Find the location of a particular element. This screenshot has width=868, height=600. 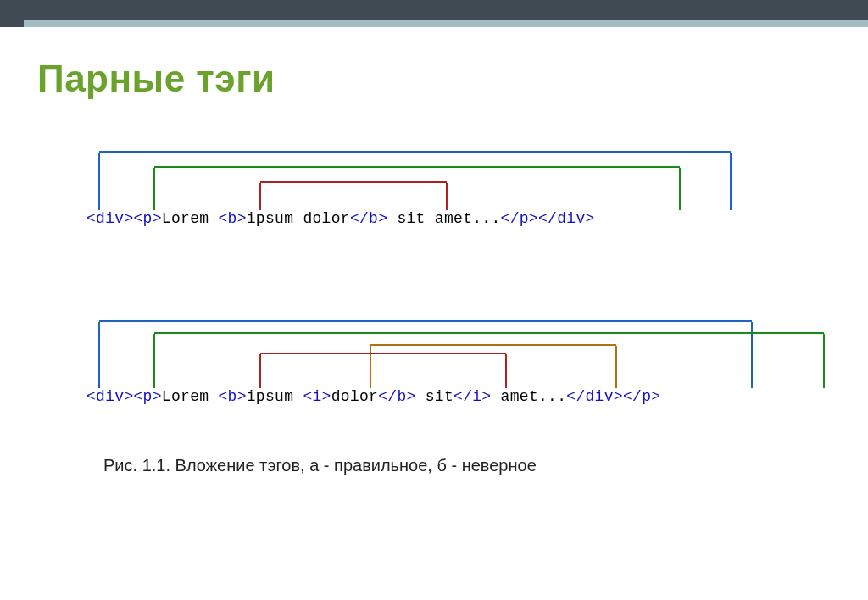

code-line-1: <div><p>Lorem <b>ipsum dolor</b> sit ame… is located at coordinates (438, 219).